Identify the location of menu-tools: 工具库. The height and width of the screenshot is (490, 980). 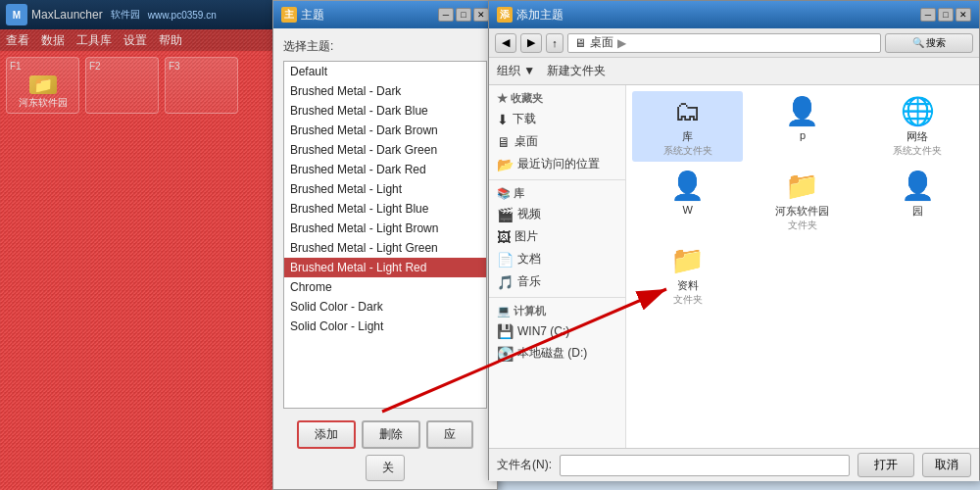
(94, 41).